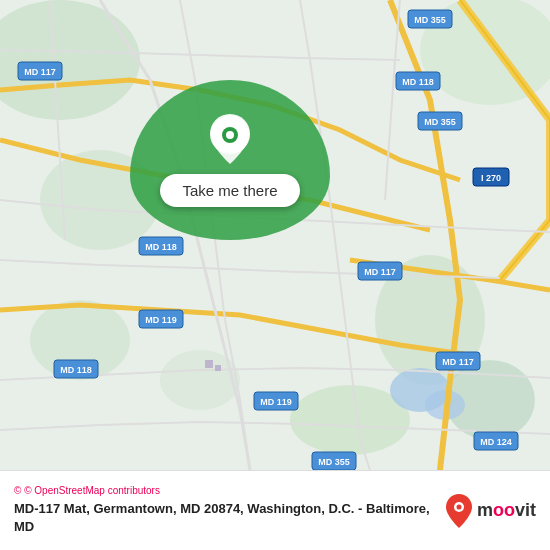 The width and height of the screenshot is (550, 550). What do you see at coordinates (230, 518) in the screenshot?
I see `location-title: MD-117 Mat, Germantown, MD 20874, Washin…` at bounding box center [230, 518].